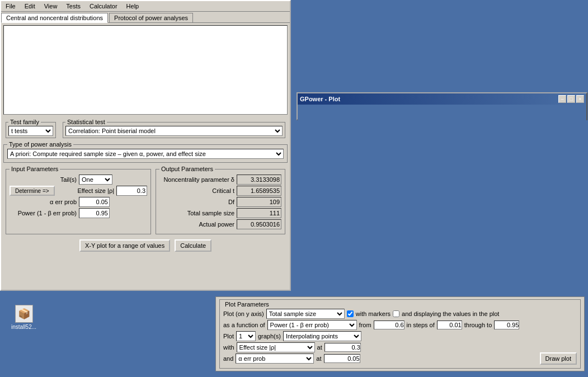 Image resolution: width=588 pixels, height=377 pixels. What do you see at coordinates (174, 131) in the screenshot?
I see `statistical-test-select: Correlation: Point biserial model` at bounding box center [174, 131].